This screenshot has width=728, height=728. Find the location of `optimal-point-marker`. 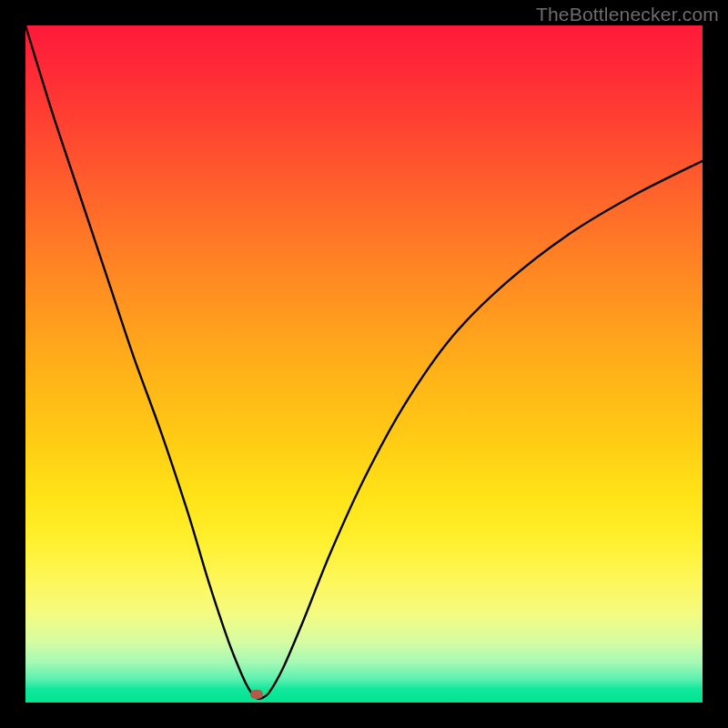

optimal-point-marker is located at coordinates (257, 694).